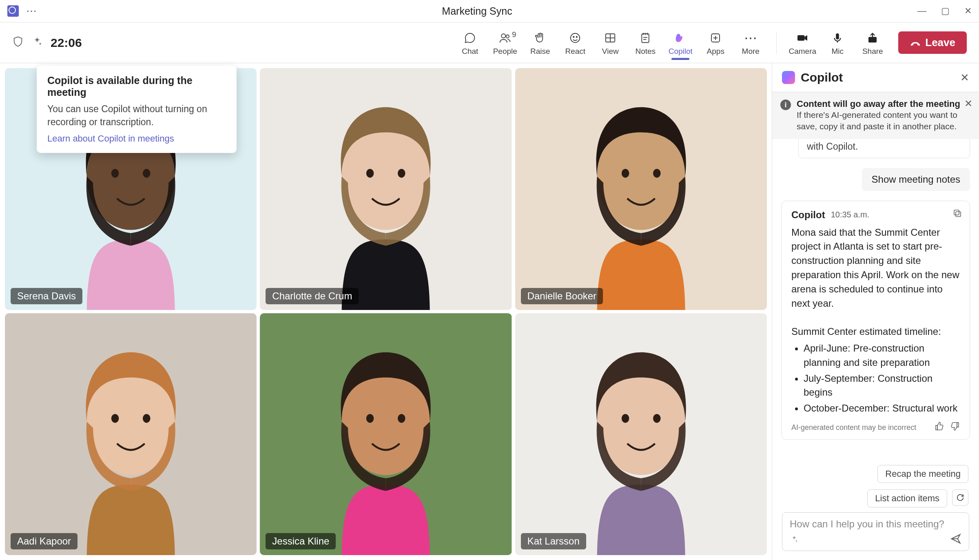 Image resolution: width=979 pixels, height=560 pixels. I want to click on react-label: React, so click(575, 51).